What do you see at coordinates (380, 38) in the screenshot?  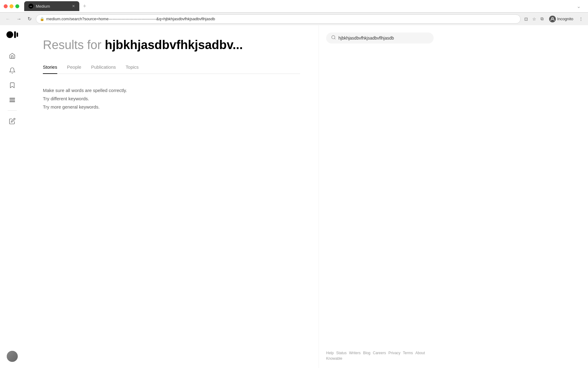 I see `search-box` at bounding box center [380, 38].